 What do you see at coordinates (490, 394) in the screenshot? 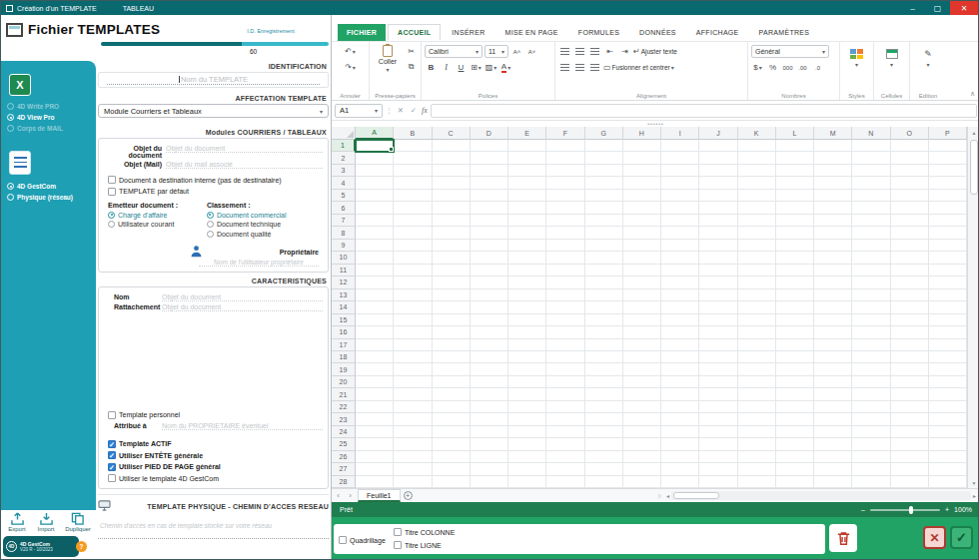
I see `cell-D21` at bounding box center [490, 394].